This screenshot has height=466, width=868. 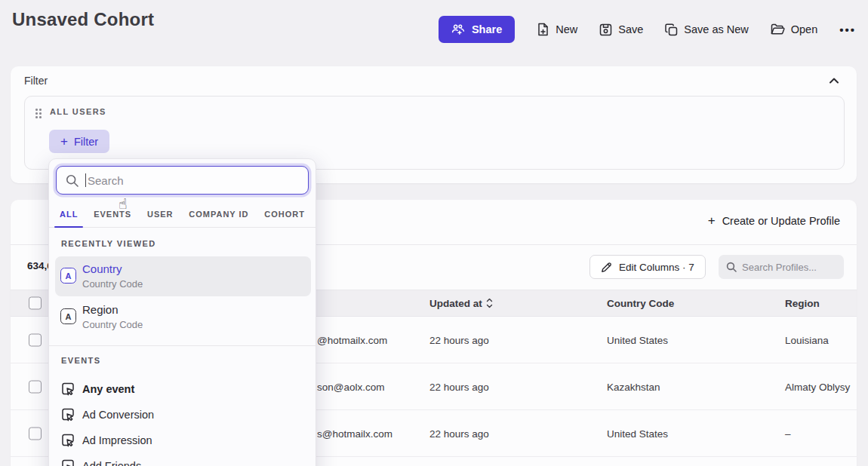 What do you see at coordinates (774, 220) in the screenshot?
I see `create-or-update-profile-button: + Create or Update Profile` at bounding box center [774, 220].